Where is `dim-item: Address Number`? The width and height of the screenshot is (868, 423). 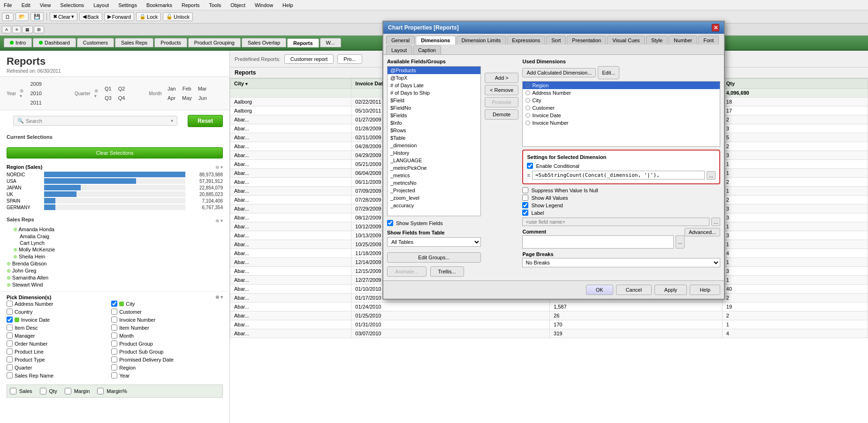 dim-item: Address Number is located at coordinates (58, 304).